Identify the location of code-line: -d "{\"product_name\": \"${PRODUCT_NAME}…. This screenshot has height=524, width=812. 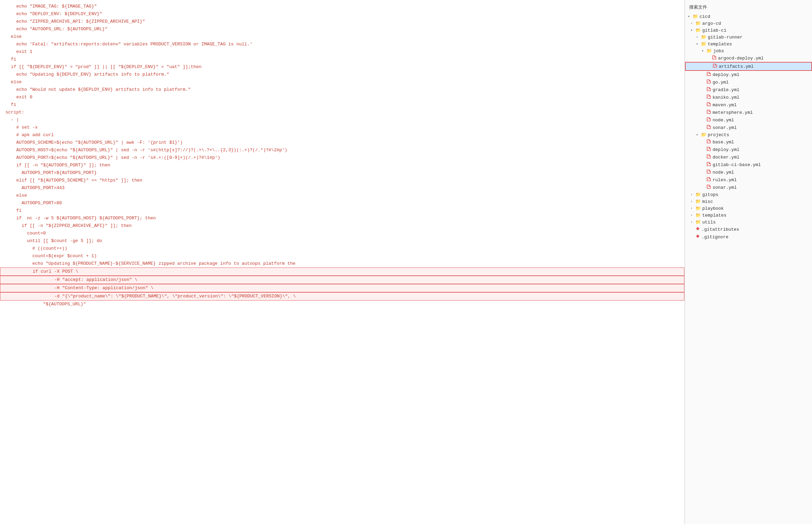
(342, 296).